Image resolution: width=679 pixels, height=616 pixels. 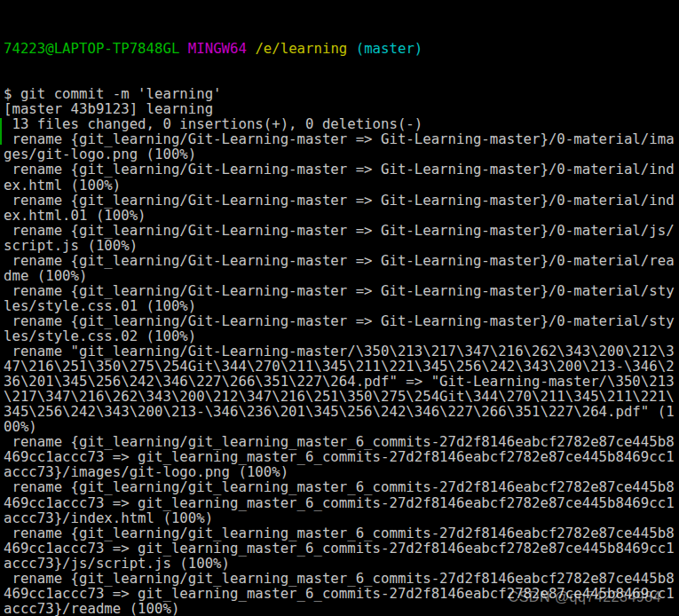 What do you see at coordinates (341, 563) in the screenshot?
I see `terminal-line: accc73}/js/script.js (100%)` at bounding box center [341, 563].